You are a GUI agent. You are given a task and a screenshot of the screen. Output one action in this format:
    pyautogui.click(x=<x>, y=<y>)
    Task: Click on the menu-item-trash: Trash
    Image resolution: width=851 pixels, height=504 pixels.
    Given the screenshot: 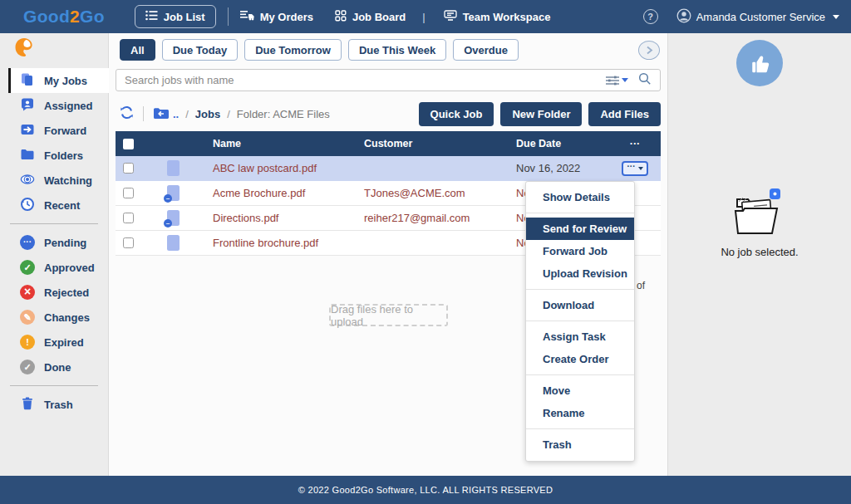 What is the action you would take?
    pyautogui.click(x=580, y=445)
    